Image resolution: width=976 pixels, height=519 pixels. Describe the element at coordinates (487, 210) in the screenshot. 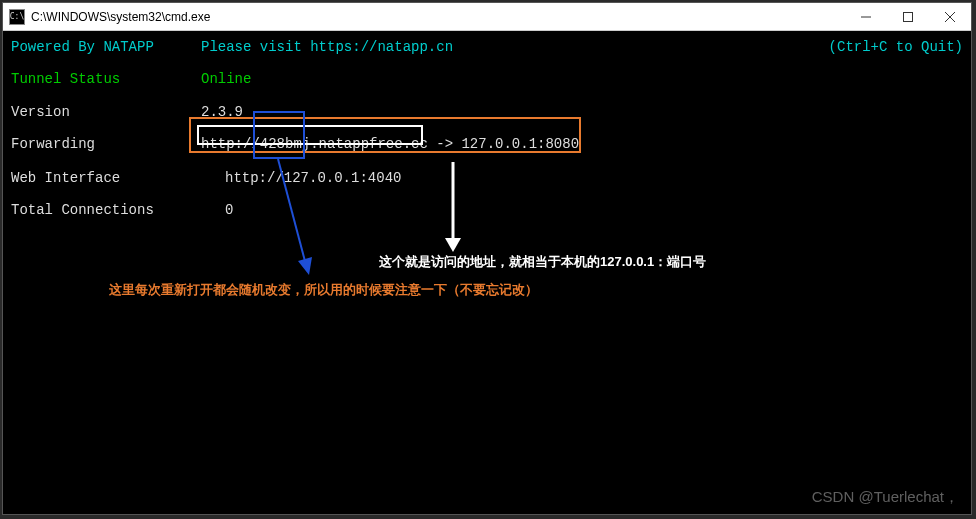

I see `row-connections: Total Connections 0` at that location.